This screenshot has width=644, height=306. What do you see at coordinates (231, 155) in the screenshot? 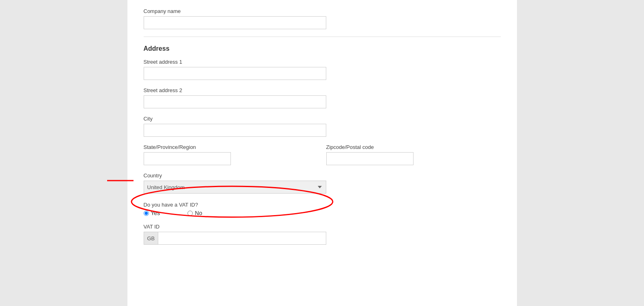
I see `state-group: State/Province/Region` at bounding box center [231, 155].